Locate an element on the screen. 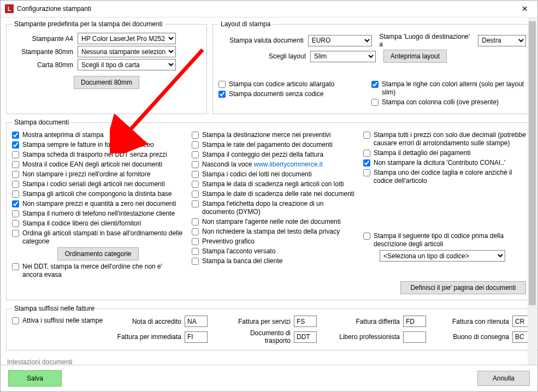 Image resolution: width=538 pixels, height=392 pixels. select-layout: Slim is located at coordinates (343, 57).